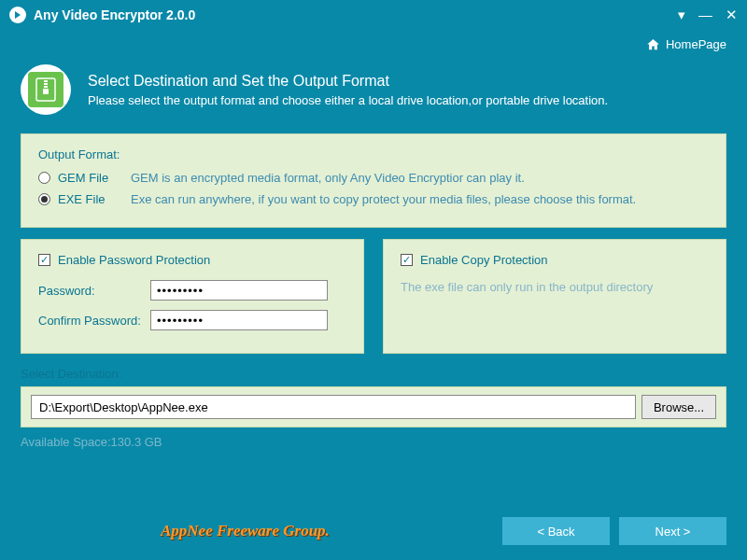  Describe the element at coordinates (732, 15) in the screenshot. I see `close-icon: ✕` at that location.